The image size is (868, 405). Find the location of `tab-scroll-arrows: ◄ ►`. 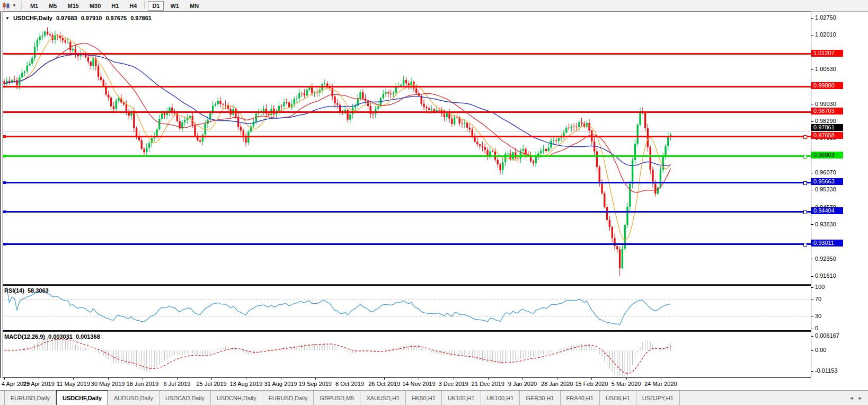

tab-scroll-arrows: ◄ ► is located at coordinates (858, 398).